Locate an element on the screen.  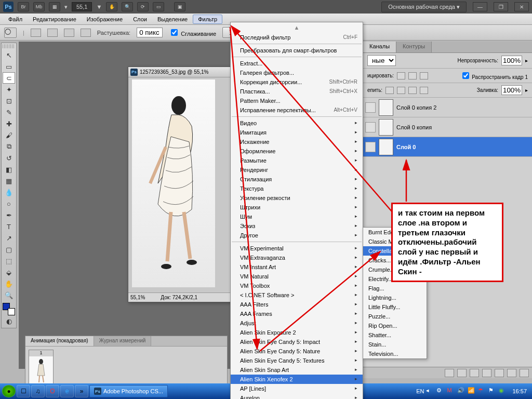
menuitem-vanishing-point: Исправление перспективы...Alt+Ctrl+V is located at coordinates (297, 110).